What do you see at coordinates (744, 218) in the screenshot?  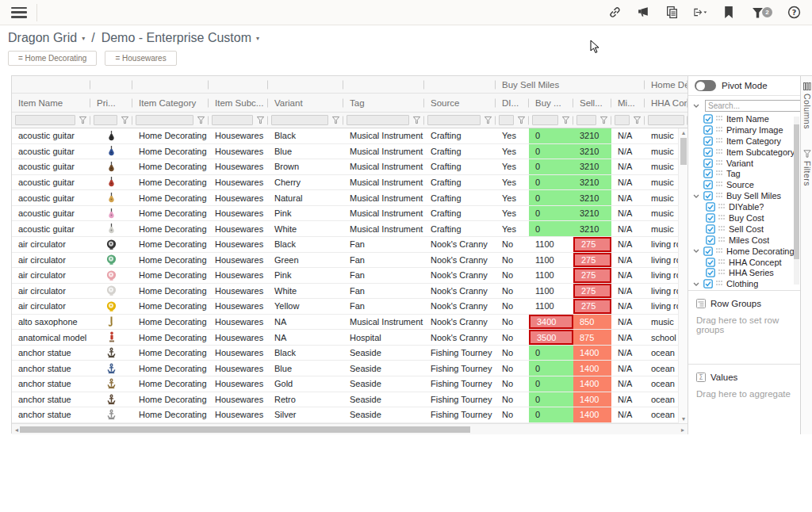 I see `column-tree-item-buy-cost: Buy Cost` at bounding box center [744, 218].